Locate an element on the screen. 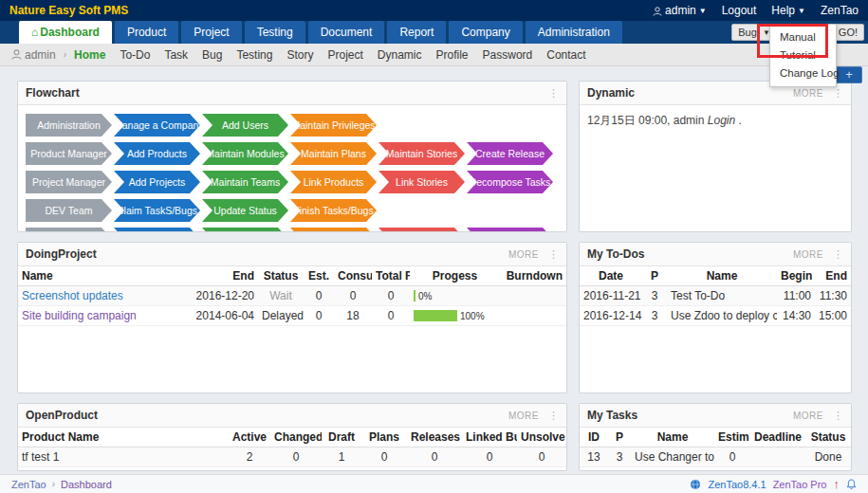 Image resolution: width=868 pixels, height=493 pixels. breadcrumb-item-todo: To-Do is located at coordinates (135, 55).